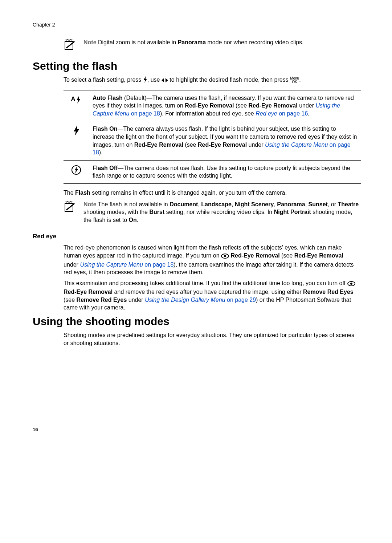  I want to click on flash-off-icon, so click(76, 172).